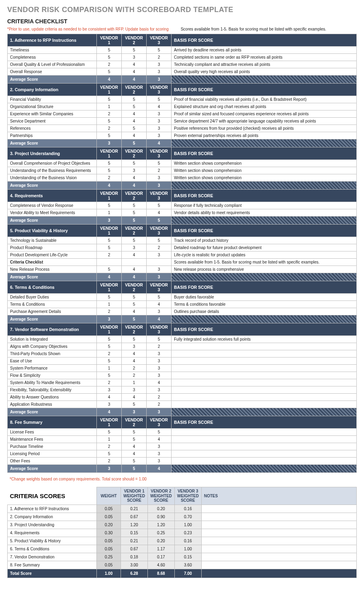  I want to click on basis-cell: Positive references from four provided (…, so click(264, 129).